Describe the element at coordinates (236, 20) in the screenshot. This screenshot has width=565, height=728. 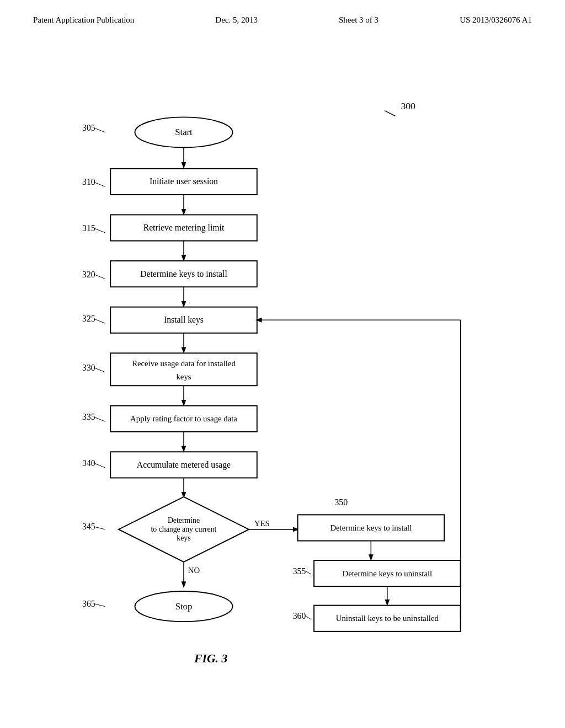
I see `header-middle: Dec. 5, 2013` at that location.